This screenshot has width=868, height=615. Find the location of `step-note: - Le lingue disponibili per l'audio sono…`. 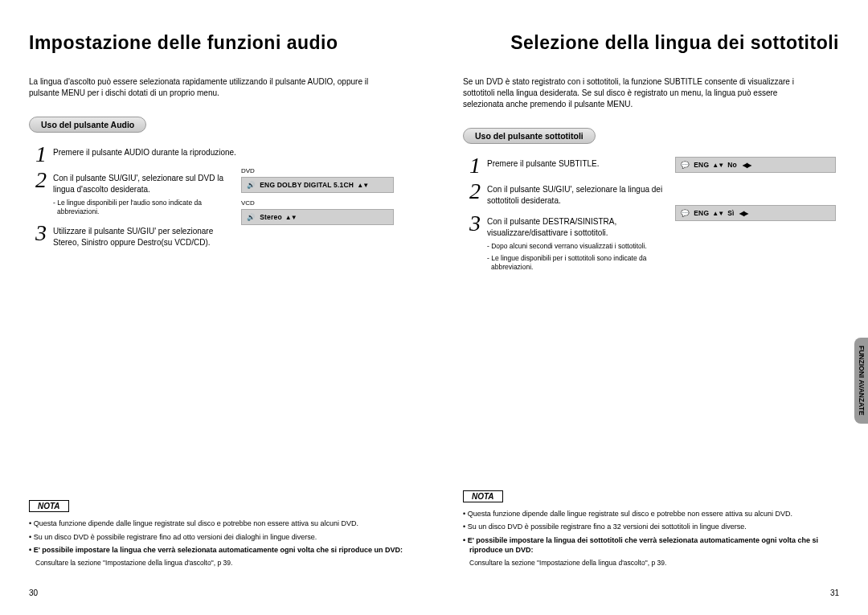

step-note: - Le lingue disponibili per l'audio sono… is located at coordinates (145, 207).